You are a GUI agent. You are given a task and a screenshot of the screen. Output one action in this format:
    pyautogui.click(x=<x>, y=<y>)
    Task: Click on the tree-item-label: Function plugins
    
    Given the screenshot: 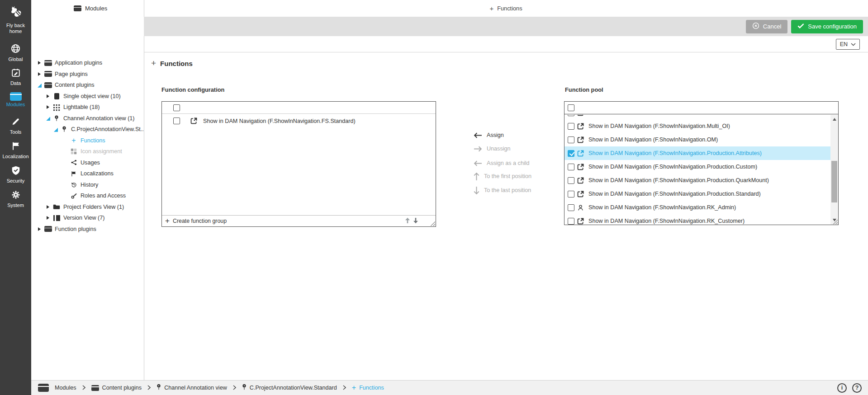 What is the action you would take?
    pyautogui.click(x=76, y=229)
    